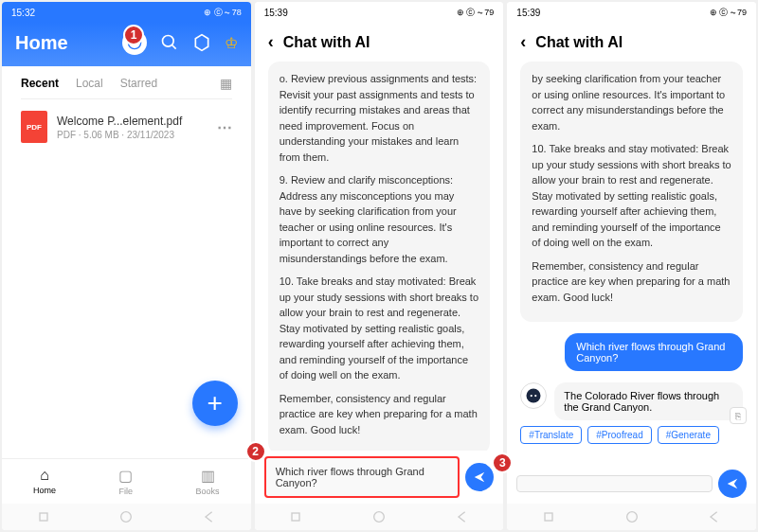 This screenshot has width=758, height=532. What do you see at coordinates (551, 435) in the screenshot?
I see `suggestion-translate: #Translate` at bounding box center [551, 435].